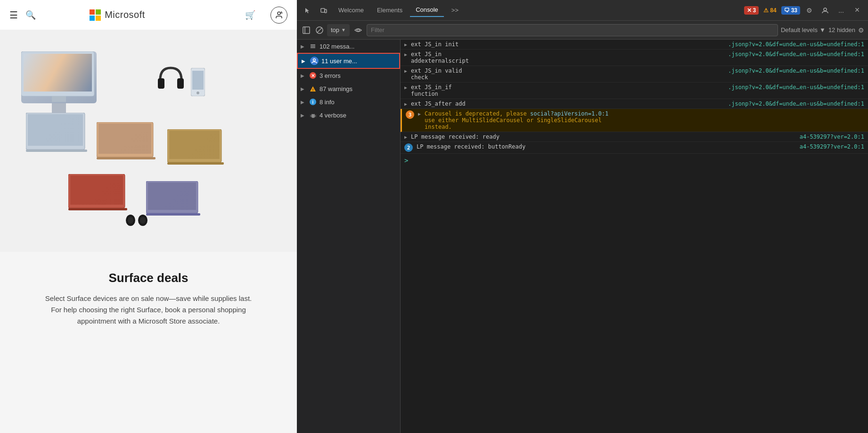  Describe the element at coordinates (351, 10) in the screenshot. I see `tab-welcome: Welcome` at that location.